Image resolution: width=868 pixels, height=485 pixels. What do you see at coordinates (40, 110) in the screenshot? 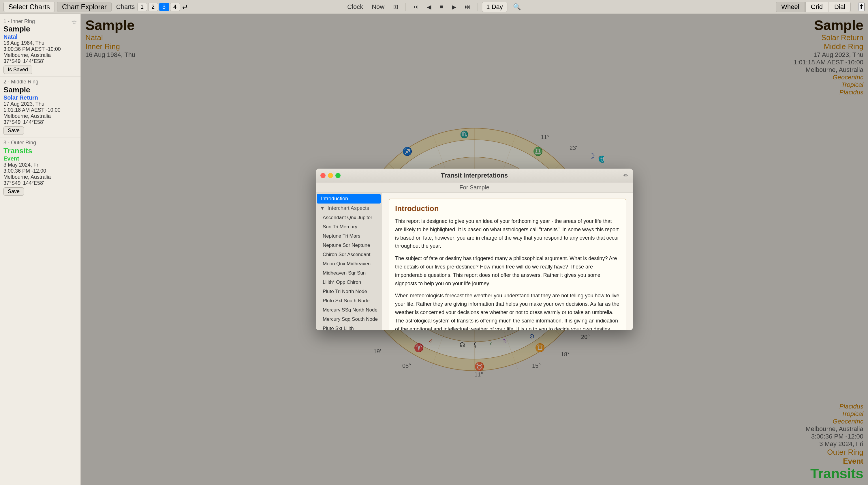
I see `chart-time-2: 1:01:18 AM AEST -10:00` at bounding box center [40, 110].